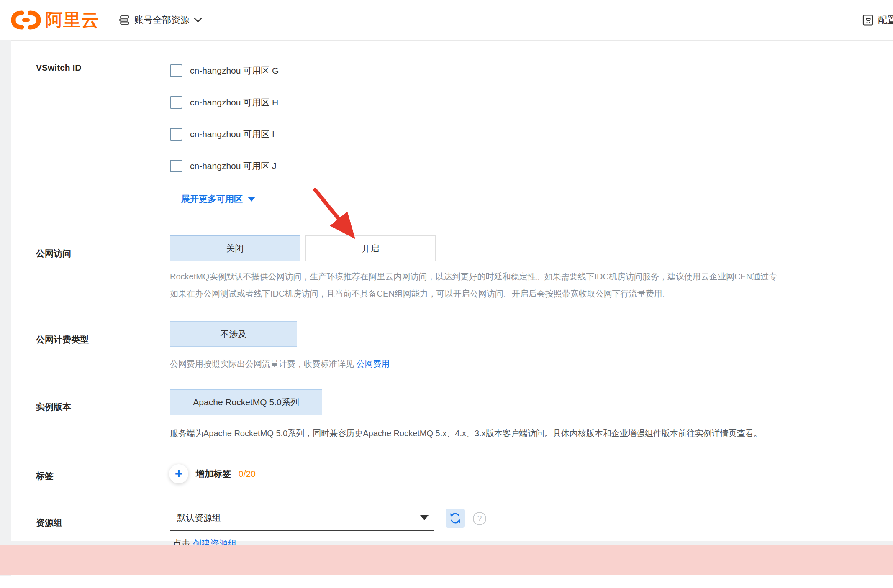 Image resolution: width=893 pixels, height=588 pixels. I want to click on public-access-desc-line1: RocketMQ实例默认不提供公网访问，生产环境推荐在阿里云内网访问，以达到更好…, so click(531, 277).